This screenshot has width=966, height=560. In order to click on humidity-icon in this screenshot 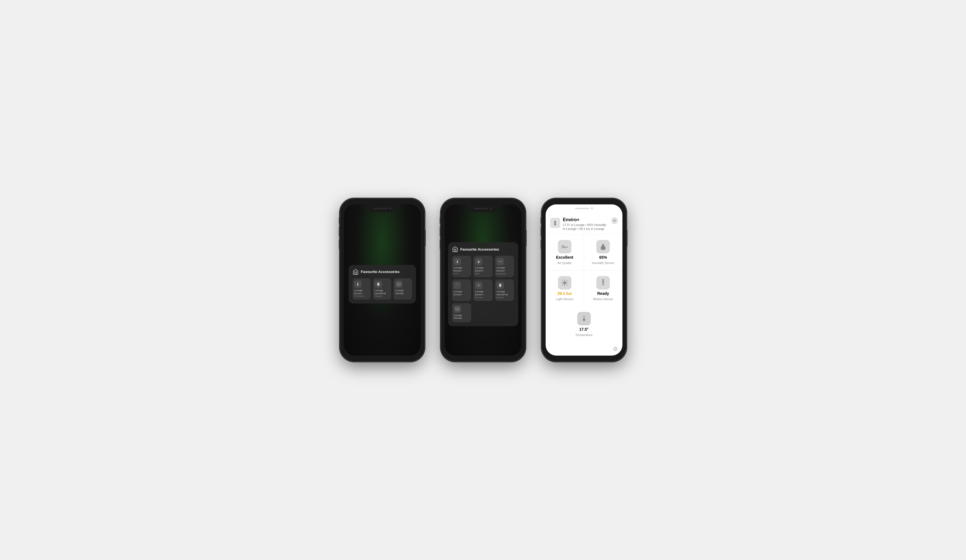, I will do `click(478, 261)`.